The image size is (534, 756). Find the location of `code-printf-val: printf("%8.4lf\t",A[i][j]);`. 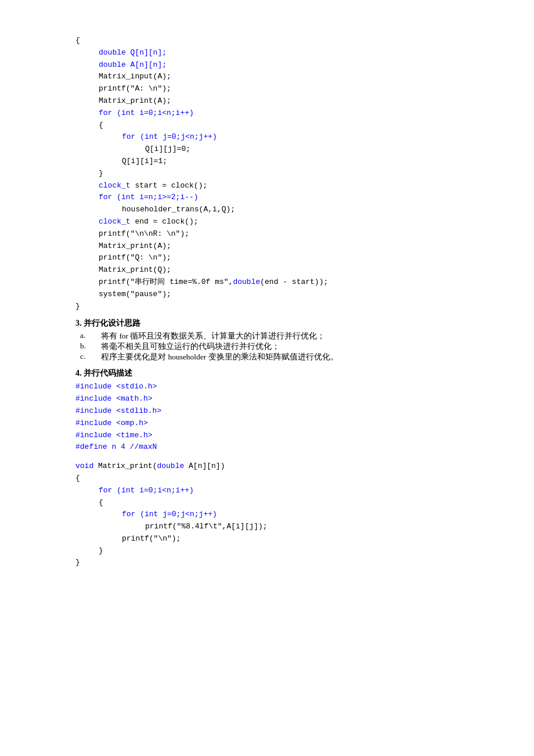

code-printf-val: printf("%8.4lf\t",A[i][j]); is located at coordinates (267, 527).